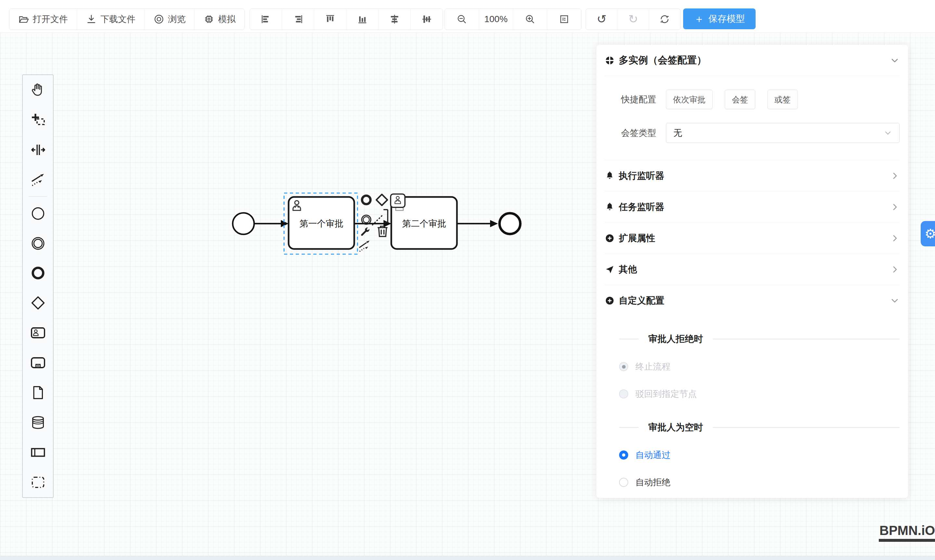  What do you see at coordinates (38, 180) in the screenshot?
I see `connect-icon` at bounding box center [38, 180].